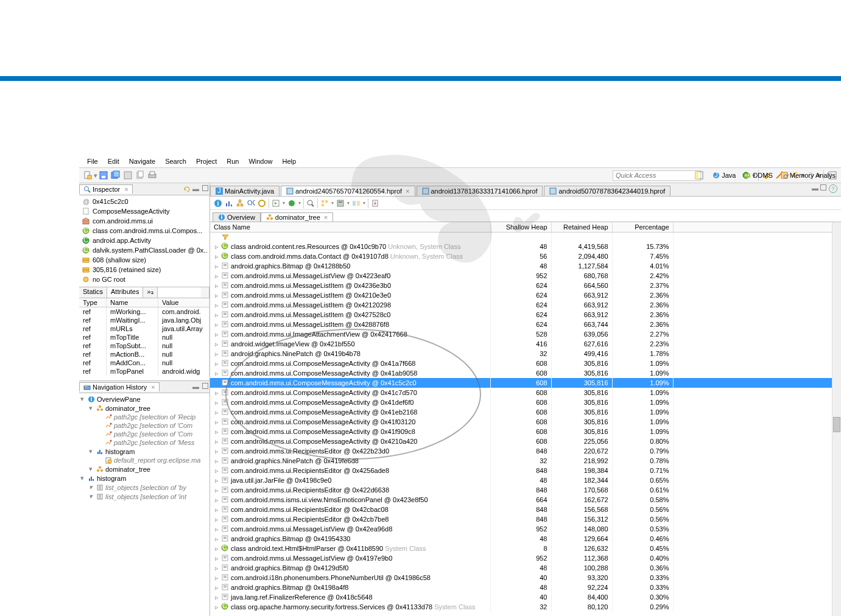  What do you see at coordinates (144, 502) in the screenshot?
I see `nav-item: ▾default_report org.eclipse.mat.ap` at bounding box center [144, 502].